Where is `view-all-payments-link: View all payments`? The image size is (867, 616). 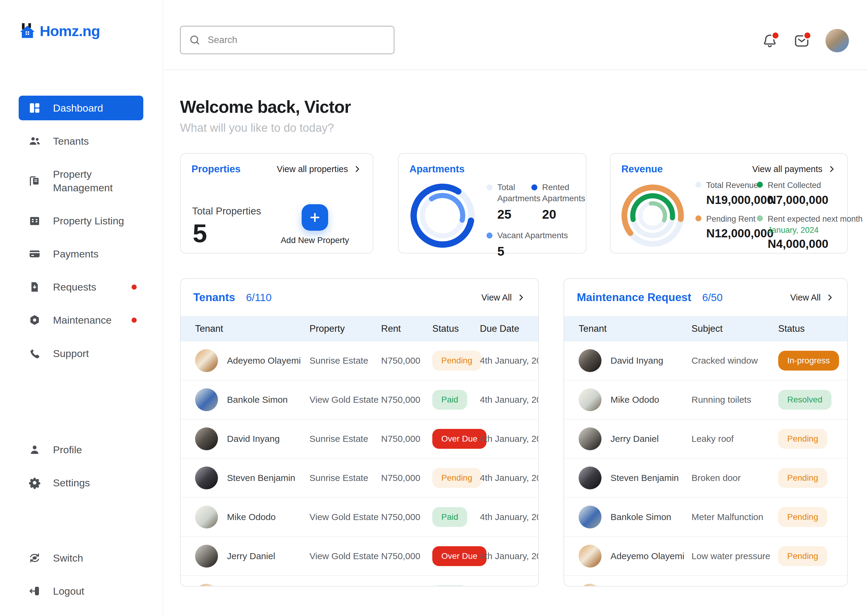 view-all-payments-link: View all payments is located at coordinates (794, 169).